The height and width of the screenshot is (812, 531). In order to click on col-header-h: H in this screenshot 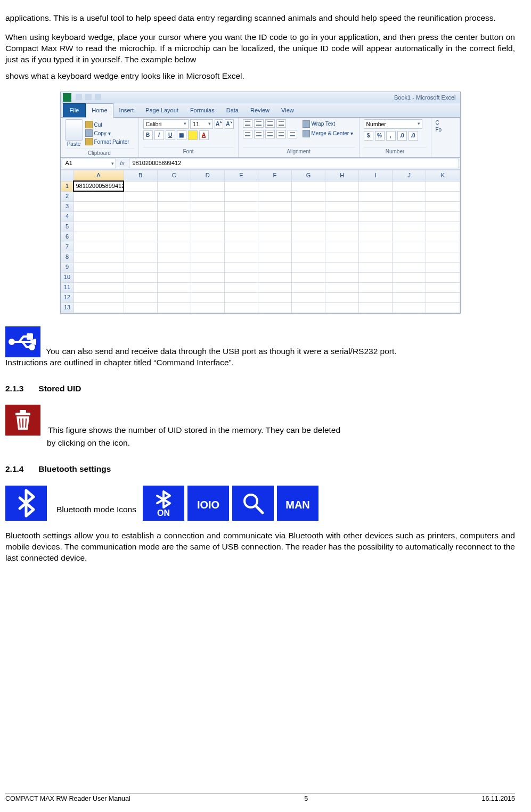, I will do `click(342, 176)`.